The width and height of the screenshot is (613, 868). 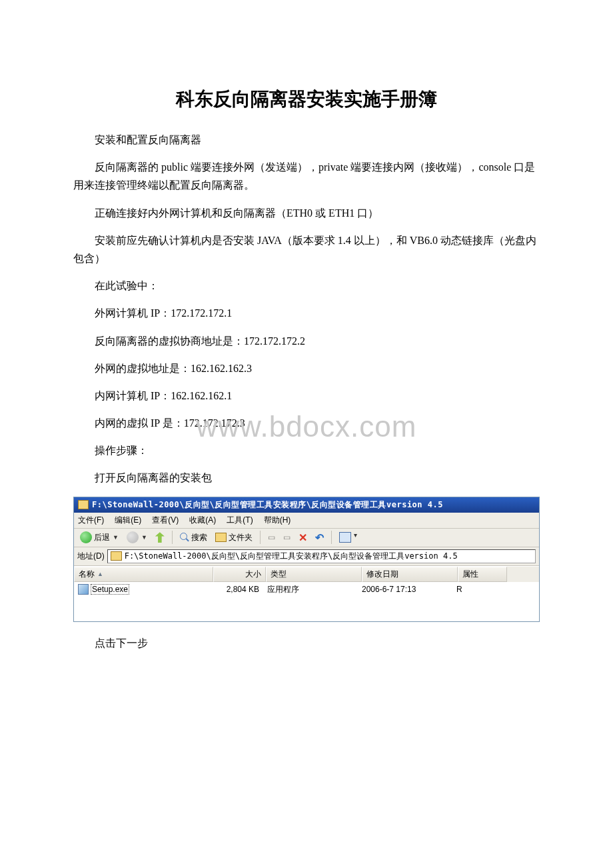 I want to click on sort-asc-icon: ▲, so click(x=100, y=574).